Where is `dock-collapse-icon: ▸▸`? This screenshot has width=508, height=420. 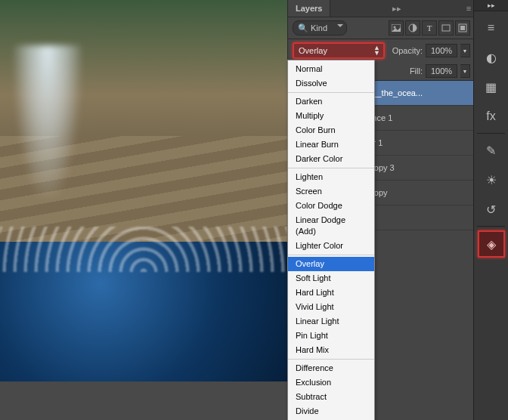
dock-collapse-icon: ▸▸ is located at coordinates (491, 6).